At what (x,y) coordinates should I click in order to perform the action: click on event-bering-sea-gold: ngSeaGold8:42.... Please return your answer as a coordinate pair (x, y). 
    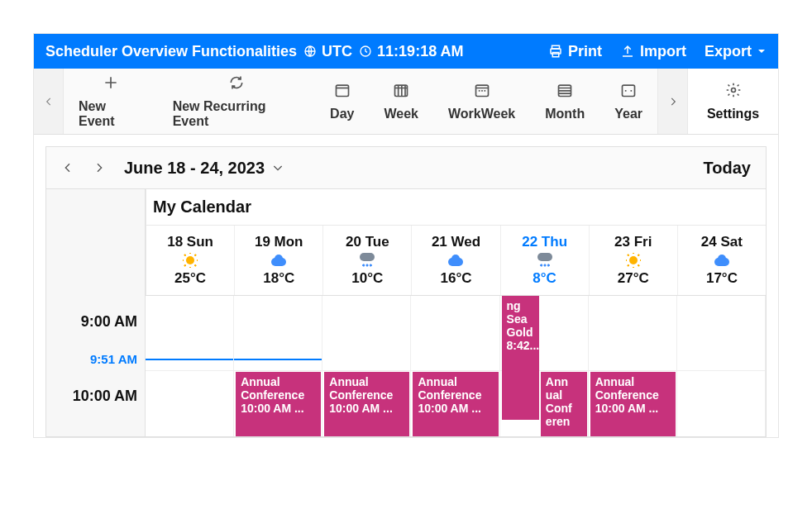
    Looking at the image, I should click on (521, 358).